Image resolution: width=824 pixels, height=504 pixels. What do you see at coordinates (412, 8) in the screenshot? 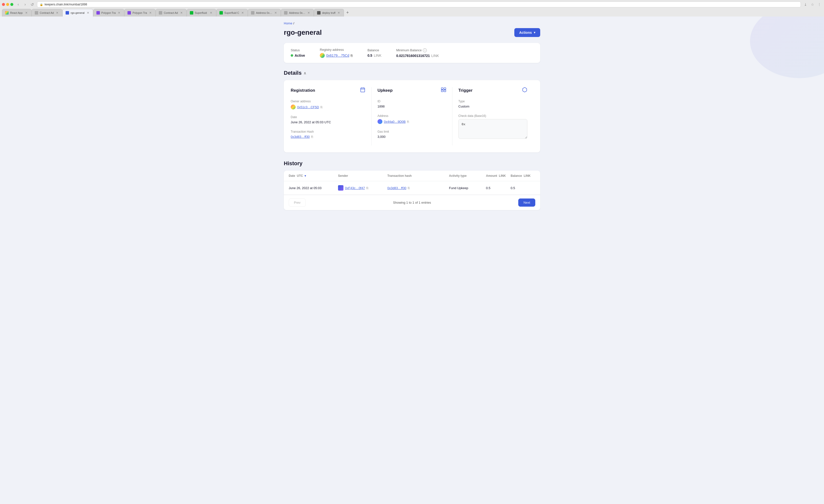
I see `browser-chrome: ‹ › ↺ 🔒 keepers.chain.link/mumbai/1898 ⤓…` at bounding box center [412, 8].